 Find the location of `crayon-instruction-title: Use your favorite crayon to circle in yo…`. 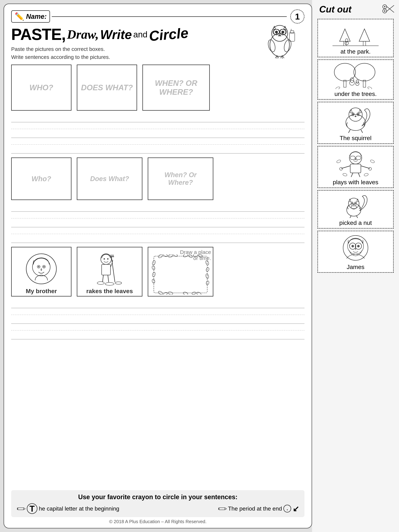

crayon-instruction-title: Use your favorite crayon to circle in yo… is located at coordinates (158, 497).